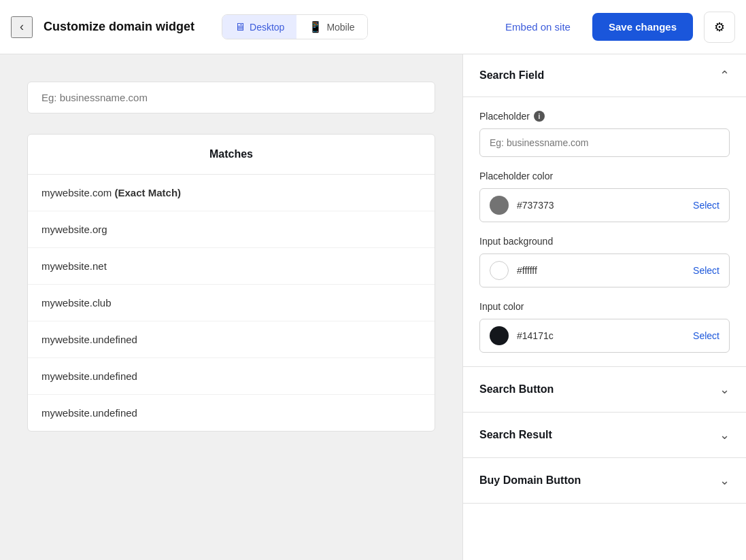 This screenshot has width=746, height=560. What do you see at coordinates (539, 116) in the screenshot?
I see `info-icon: i` at bounding box center [539, 116].